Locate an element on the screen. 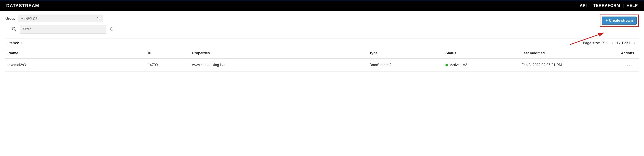 Image resolution: width=644 pixels, height=156 pixels. items-count: Items: 1 is located at coordinates (15, 43).